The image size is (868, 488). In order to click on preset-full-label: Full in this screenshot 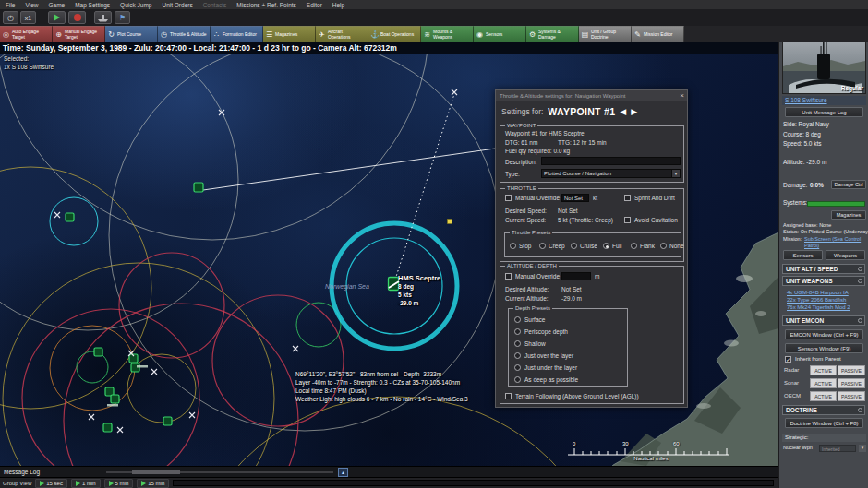, I will do `click(617, 245)`.